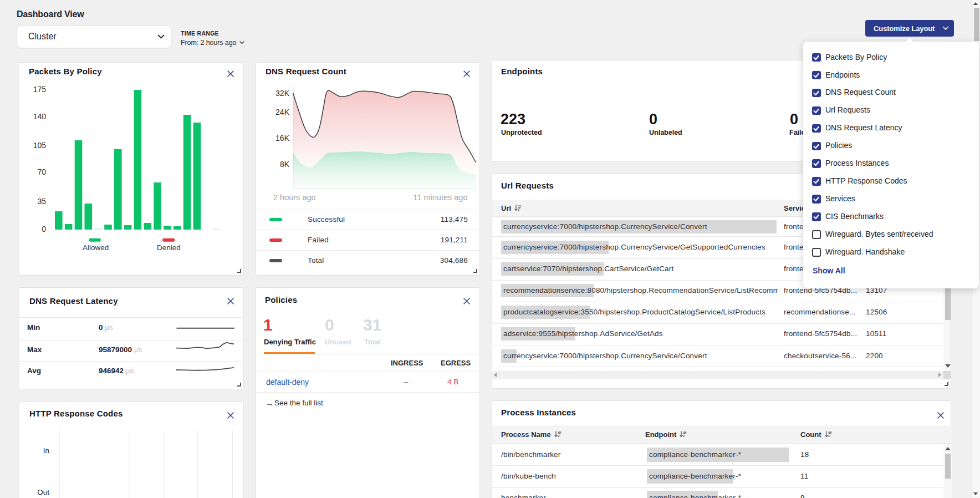  I want to click on svg-text: 8K, so click(285, 164).